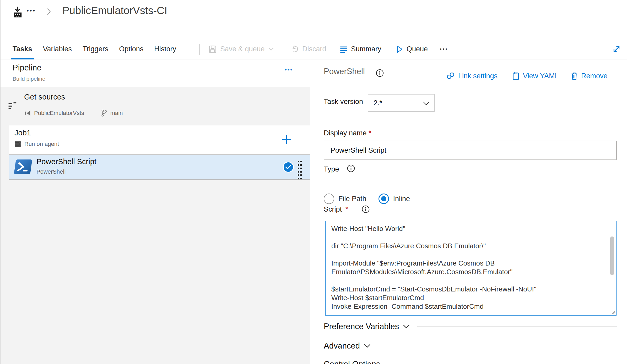 This screenshot has height=364, width=627. I want to click on trash-icon, so click(574, 76).